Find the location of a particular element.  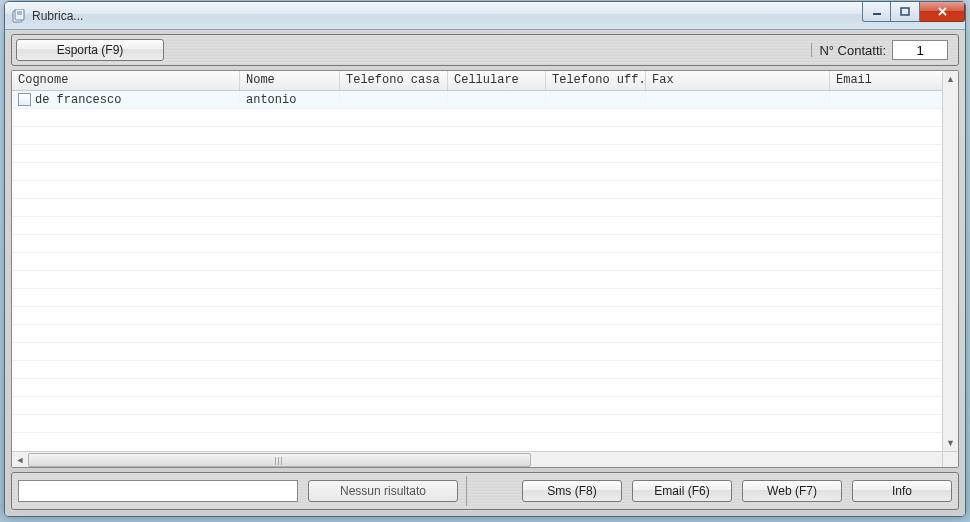

cell-cognome-text: de francesco is located at coordinates (78, 100).